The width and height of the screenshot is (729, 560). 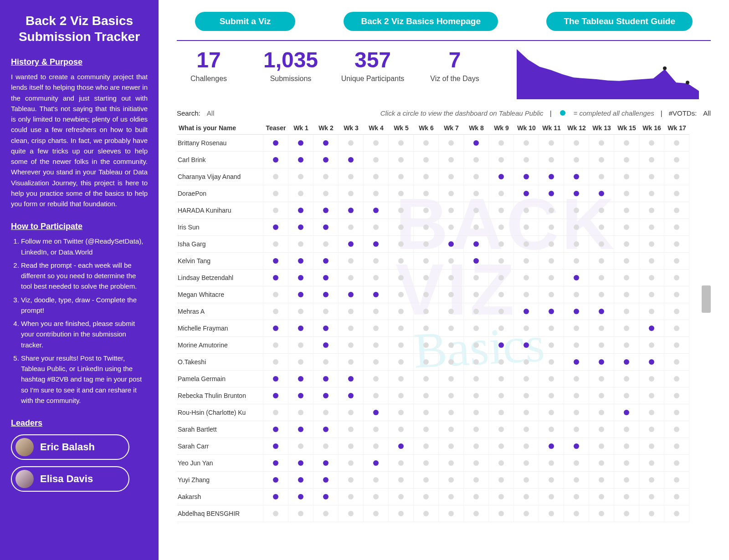 What do you see at coordinates (706, 299) in the screenshot?
I see `scrollbar-thumb` at bounding box center [706, 299].